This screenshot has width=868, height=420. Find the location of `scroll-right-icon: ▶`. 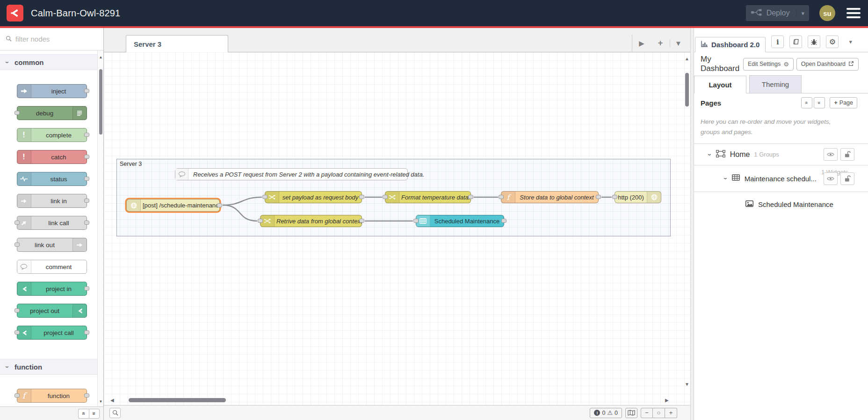

scroll-right-icon: ▶ is located at coordinates (667, 400).